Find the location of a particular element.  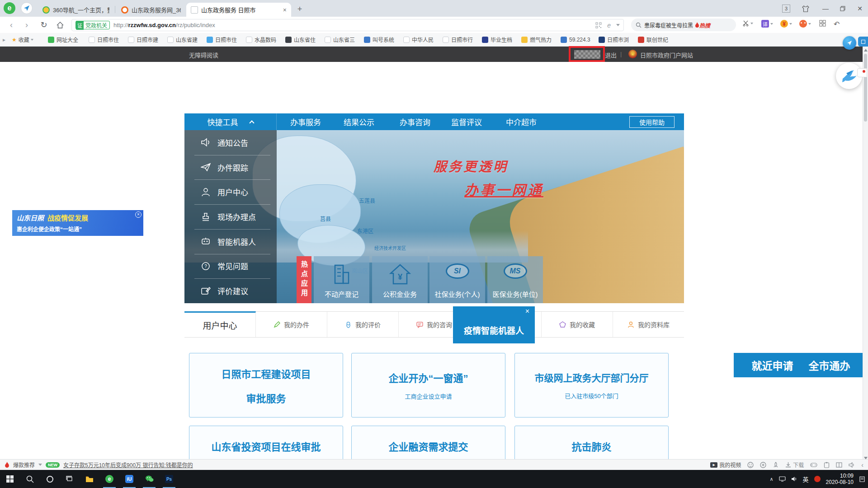

hot-app-realestate: 不动产登记 is located at coordinates (342, 280).